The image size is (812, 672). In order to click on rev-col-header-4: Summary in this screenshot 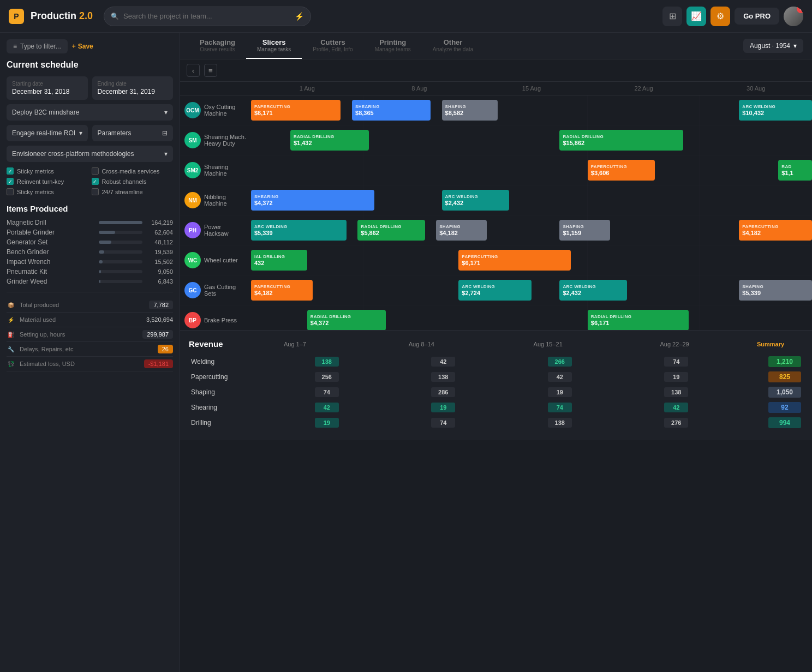, I will do `click(771, 344)`.